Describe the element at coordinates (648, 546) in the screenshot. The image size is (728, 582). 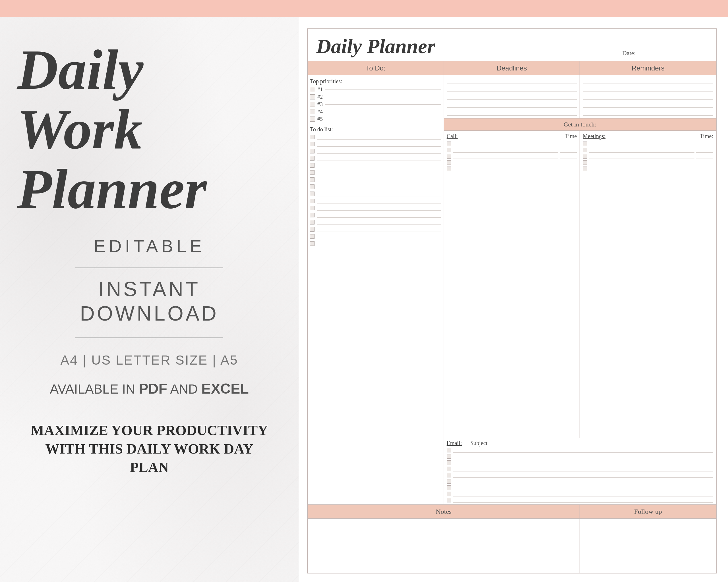
I see `followup-lines` at that location.